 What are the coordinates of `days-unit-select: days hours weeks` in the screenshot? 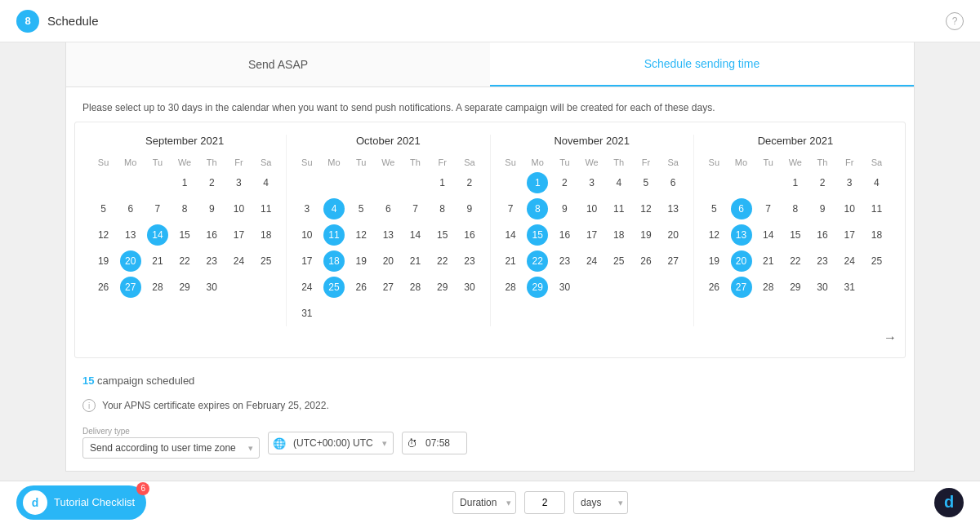 It's located at (601, 503).